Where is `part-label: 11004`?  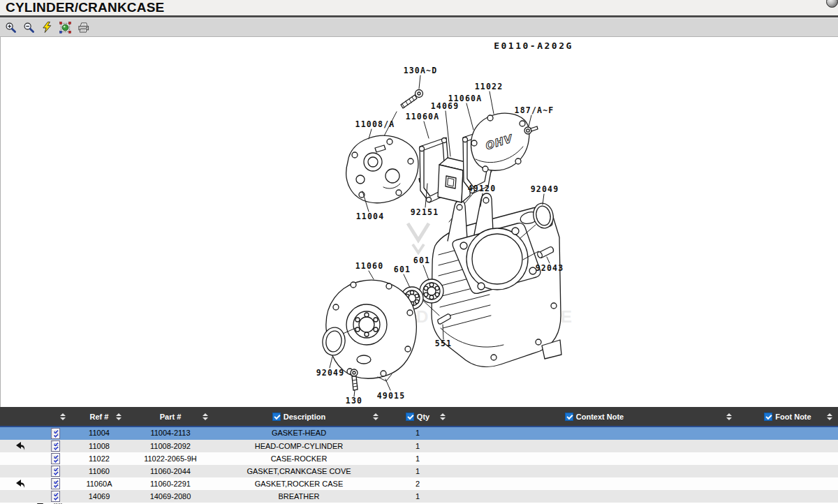
part-label: 11004 is located at coordinates (370, 216).